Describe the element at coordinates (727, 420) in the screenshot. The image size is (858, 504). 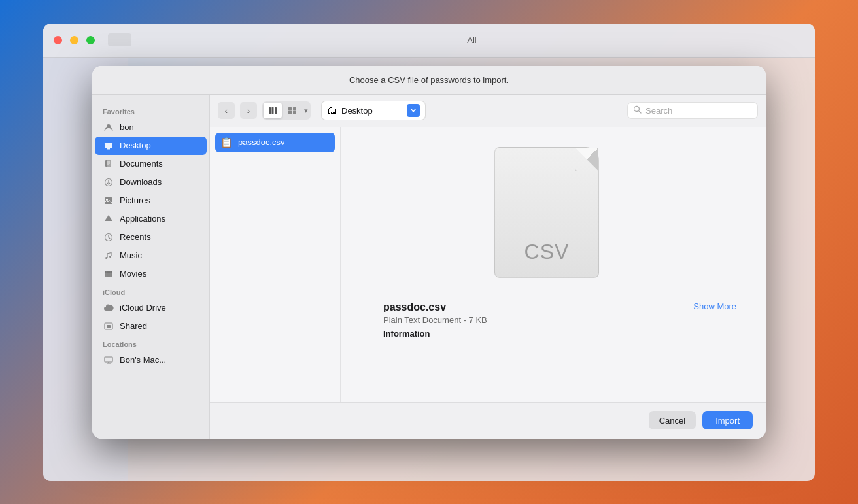
I see `import-button: Import` at that location.